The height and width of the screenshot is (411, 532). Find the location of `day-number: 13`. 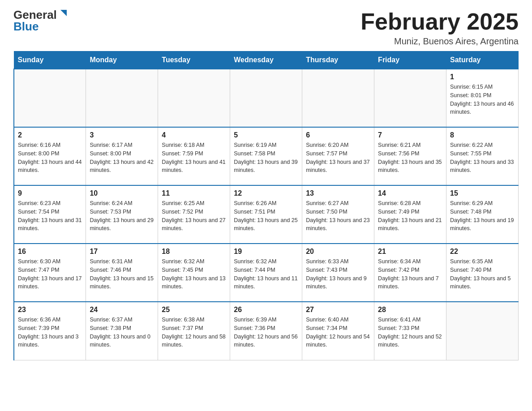

day-number: 13 is located at coordinates (338, 193).